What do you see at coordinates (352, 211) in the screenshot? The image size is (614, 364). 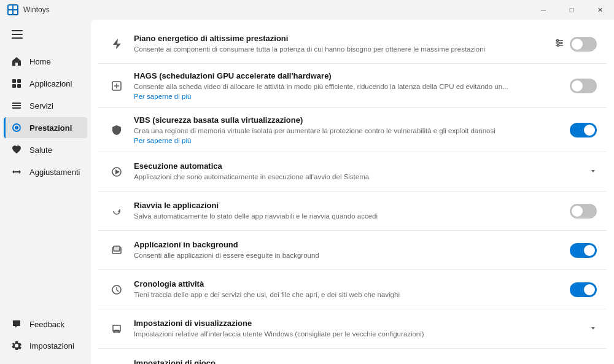 I see `setting-item-riavvia-applicazioni: Riavvia le applicazioniSalva automaticam…` at bounding box center [352, 211].